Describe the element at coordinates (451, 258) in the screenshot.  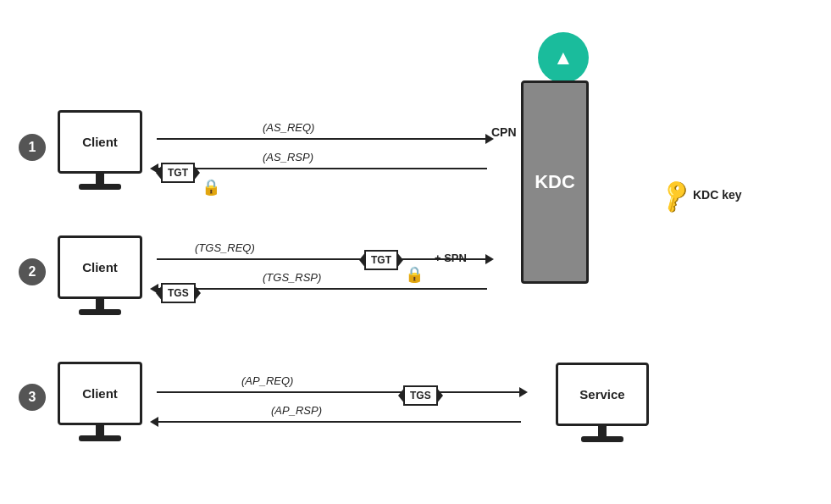
I see `spn-label: + SPN` at that location.